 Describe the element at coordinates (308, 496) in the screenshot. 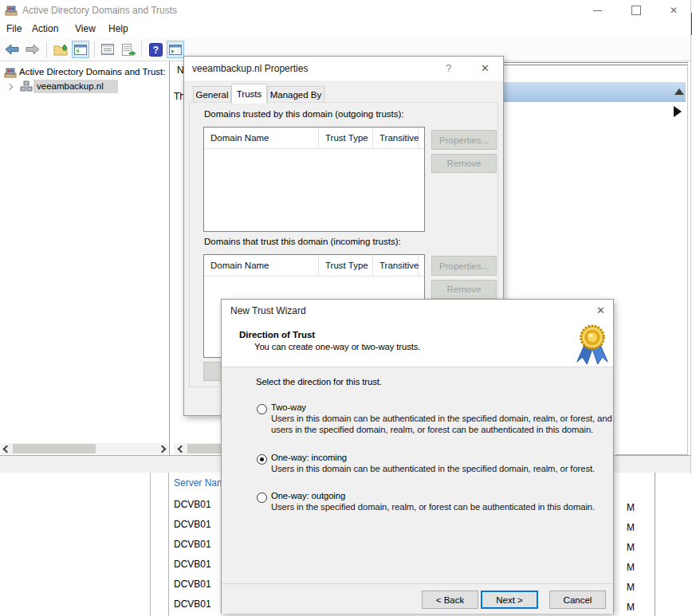

I see `radio-one-way-outgoing-label: One-way: outgoing` at that location.